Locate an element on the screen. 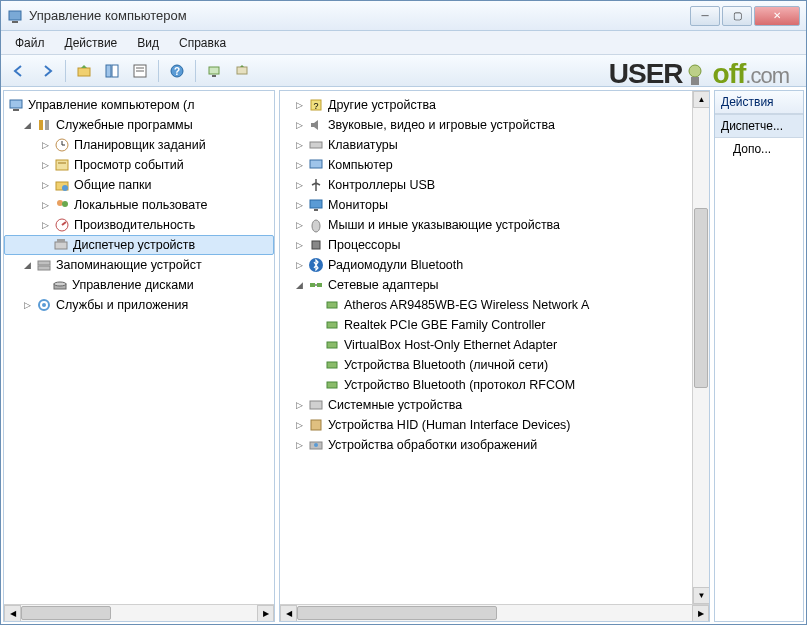 This screenshot has height=625, width=807. na-atheros: Atheros AR9485WB-EG Wireless Network A is located at coordinates (486, 305).